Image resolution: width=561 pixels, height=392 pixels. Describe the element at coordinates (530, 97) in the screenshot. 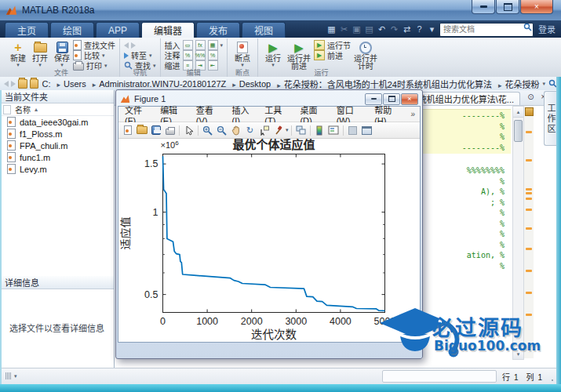

I see `editor-tab-menu-icon: ⊙` at that location.